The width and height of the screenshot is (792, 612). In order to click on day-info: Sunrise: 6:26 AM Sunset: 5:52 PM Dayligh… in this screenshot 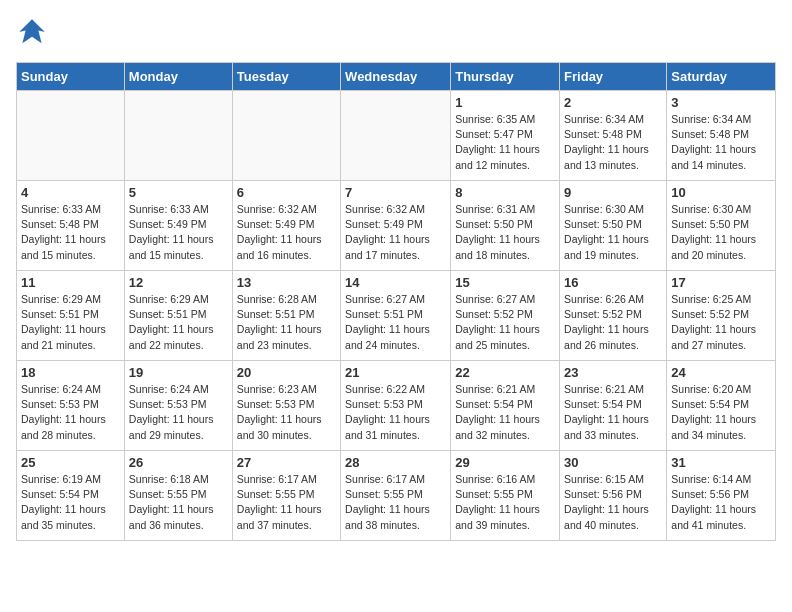, I will do `click(613, 322)`.